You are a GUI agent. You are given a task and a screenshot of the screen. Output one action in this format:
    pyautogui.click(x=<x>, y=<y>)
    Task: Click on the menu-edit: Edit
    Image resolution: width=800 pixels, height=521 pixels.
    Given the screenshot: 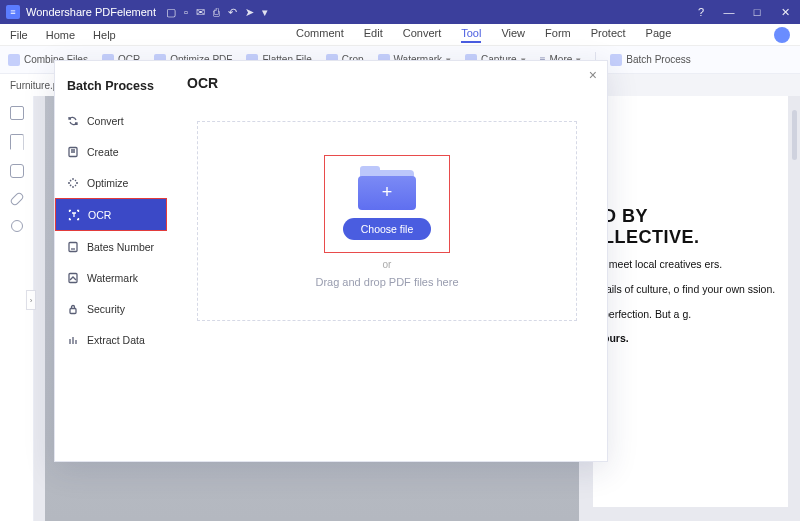 What is the action you would take?
    pyautogui.click(x=374, y=35)
    